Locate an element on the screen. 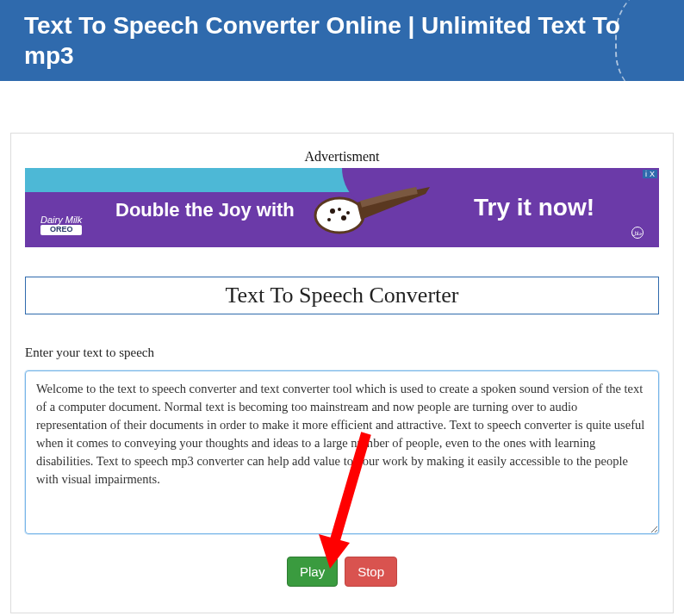  ad-banner: i X Dairy Milk OREO Double the Joy with is located at coordinates (342, 208).